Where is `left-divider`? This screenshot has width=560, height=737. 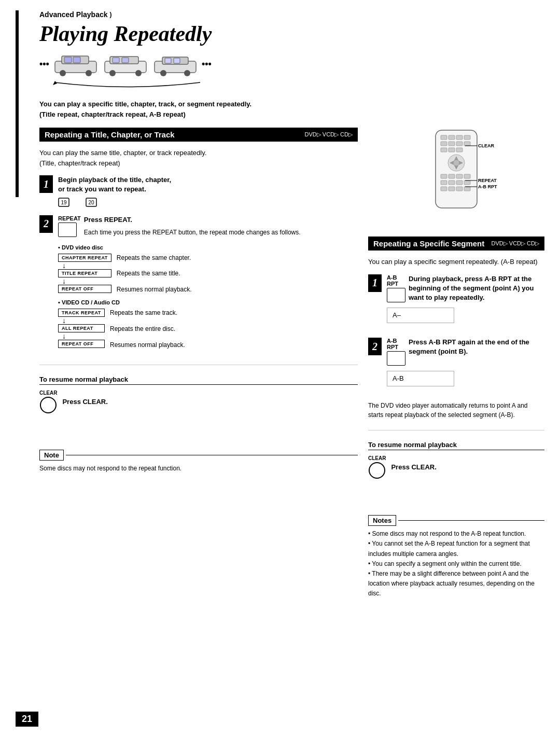
left-divider is located at coordinates (199, 365).